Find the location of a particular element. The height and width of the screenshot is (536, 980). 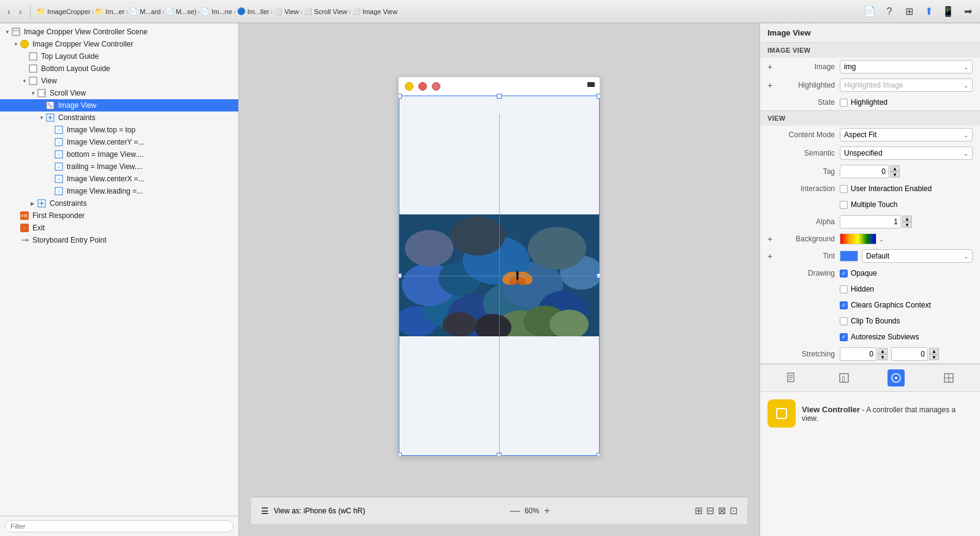

breadcrumb-item-6: 🔵 Im...ller is located at coordinates (254, 11).